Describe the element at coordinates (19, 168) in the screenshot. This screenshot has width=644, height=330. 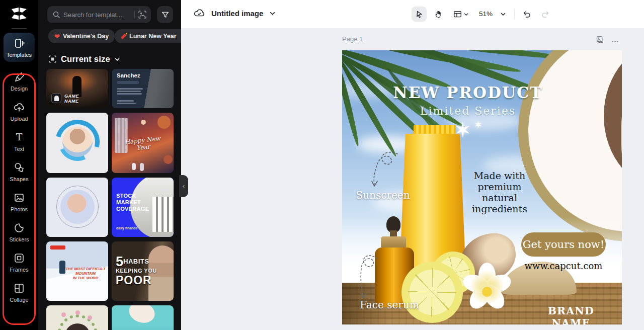
I see `shapes-icon` at that location.